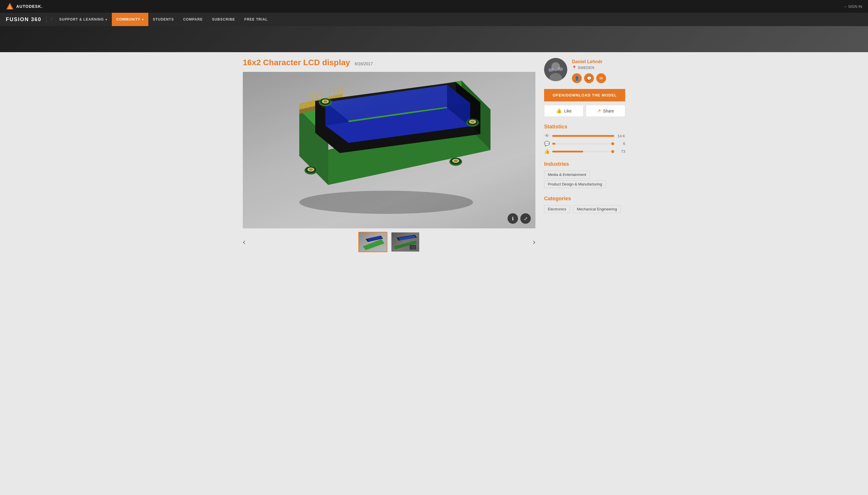  Describe the element at coordinates (855, 7) in the screenshot. I see `sign-in-label: SIGN IN` at that location.